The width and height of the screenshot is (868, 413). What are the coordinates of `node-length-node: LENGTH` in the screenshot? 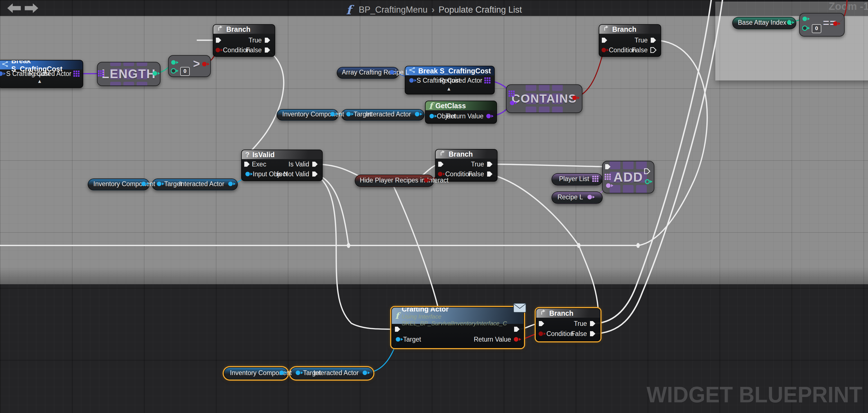 It's located at (129, 74).